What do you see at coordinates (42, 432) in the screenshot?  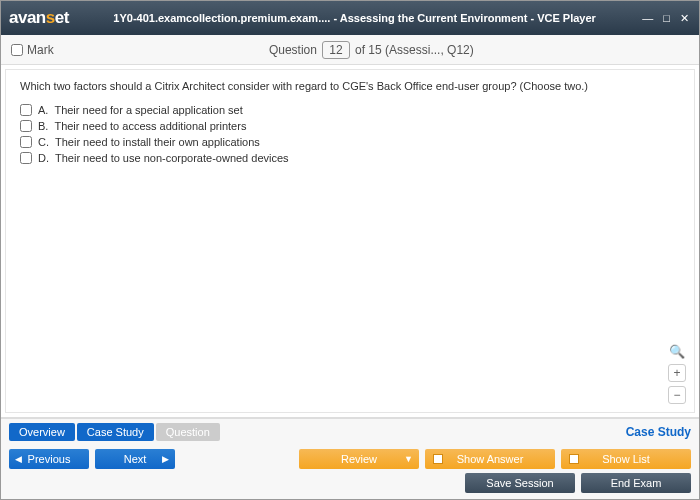 I see `tab-overview: Overview` at bounding box center [42, 432].